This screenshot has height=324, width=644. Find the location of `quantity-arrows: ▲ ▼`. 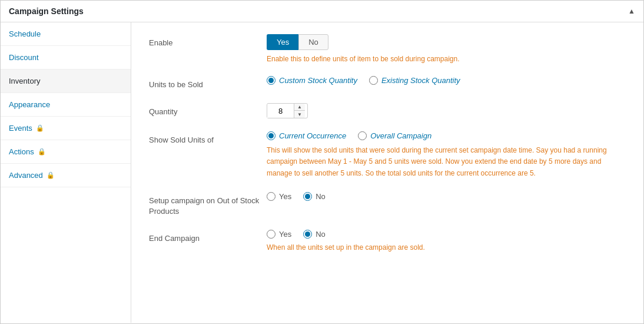

quantity-arrows: ▲ ▼ is located at coordinates (299, 111).